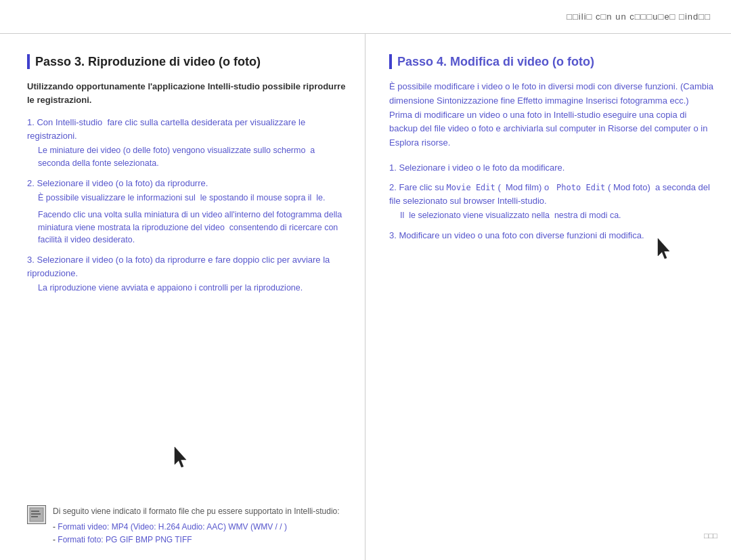  Describe the element at coordinates (187, 212) in the screenshot. I see `step-2: 2. Selezionare il video (o la foto) da r…` at that location.